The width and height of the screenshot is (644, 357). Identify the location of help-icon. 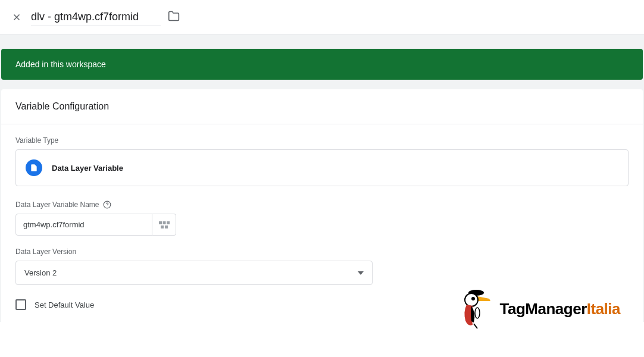
(107, 205).